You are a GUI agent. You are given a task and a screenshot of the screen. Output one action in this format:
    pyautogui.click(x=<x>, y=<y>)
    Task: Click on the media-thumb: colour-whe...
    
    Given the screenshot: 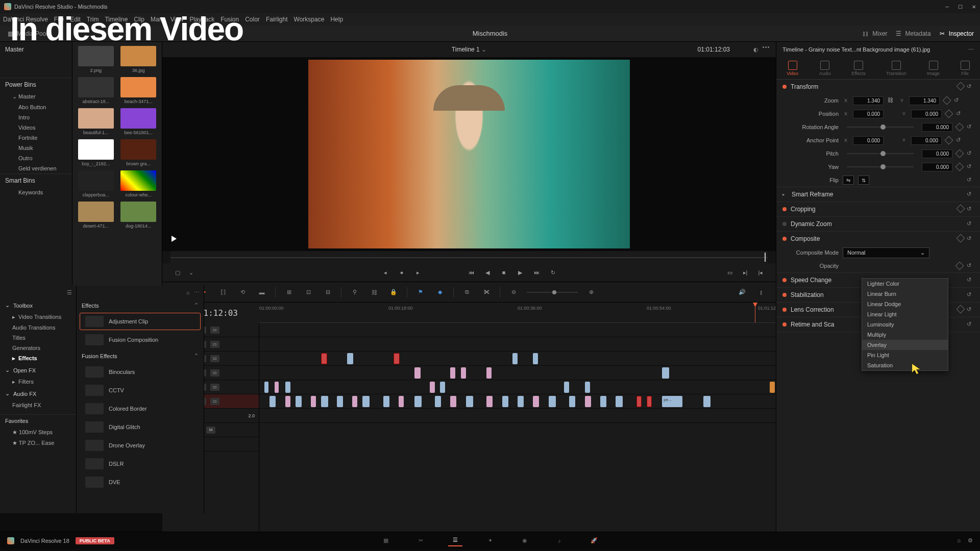 What is the action you would take?
    pyautogui.click(x=139, y=184)
    